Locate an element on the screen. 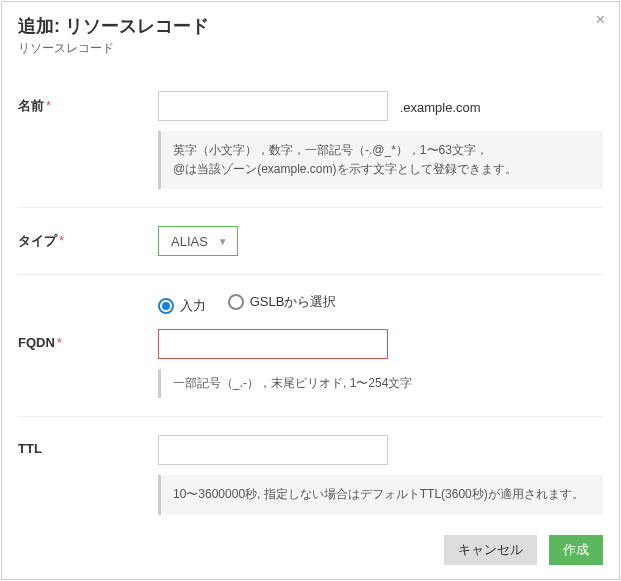 Image resolution: width=621 pixels, height=581 pixels. name-domain-suffix: .example.com is located at coordinates (440, 108).